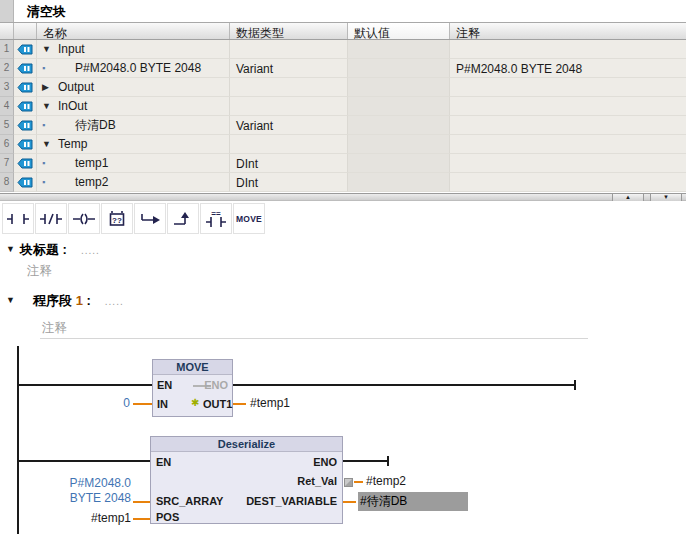  Describe the element at coordinates (96, 126) in the screenshot. I see `row-name: 待清DB` at that location.